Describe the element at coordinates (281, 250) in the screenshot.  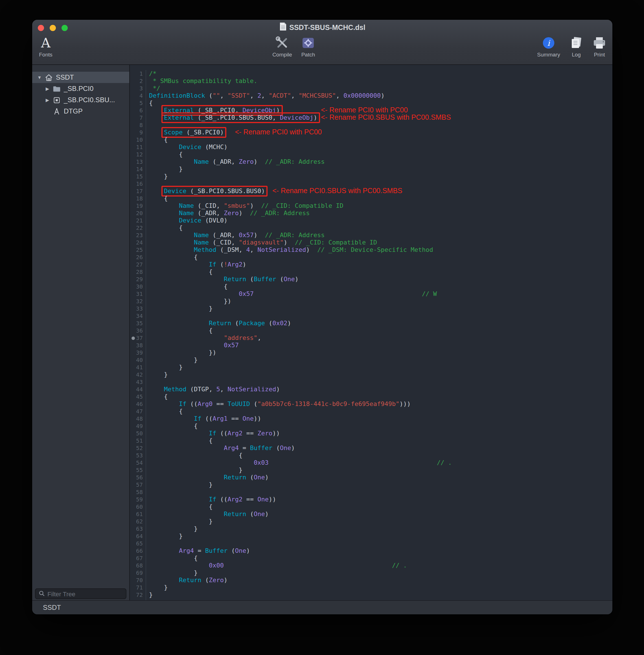
I see `code-token: NotSerialized` at that location.